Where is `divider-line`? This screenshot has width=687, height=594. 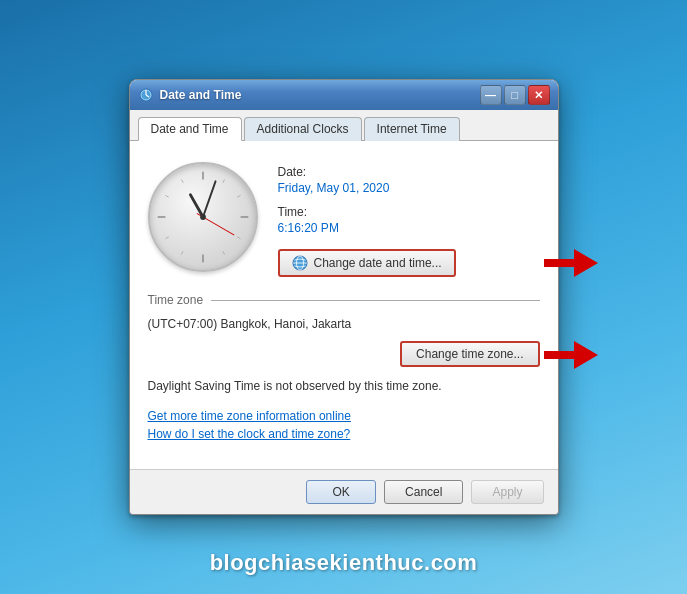
divider-line is located at coordinates (375, 300).